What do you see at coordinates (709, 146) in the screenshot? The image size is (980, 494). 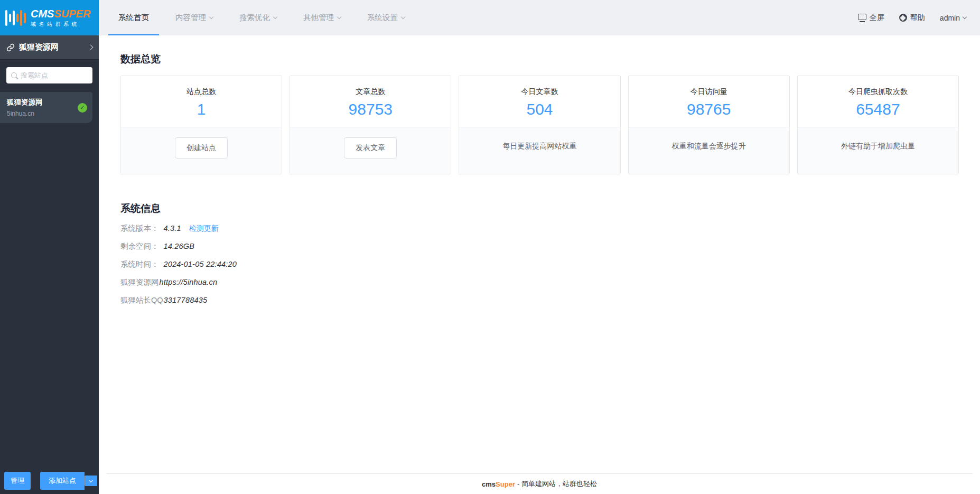 I see `stat-note: 权重和流量会逐步提升` at bounding box center [709, 146].